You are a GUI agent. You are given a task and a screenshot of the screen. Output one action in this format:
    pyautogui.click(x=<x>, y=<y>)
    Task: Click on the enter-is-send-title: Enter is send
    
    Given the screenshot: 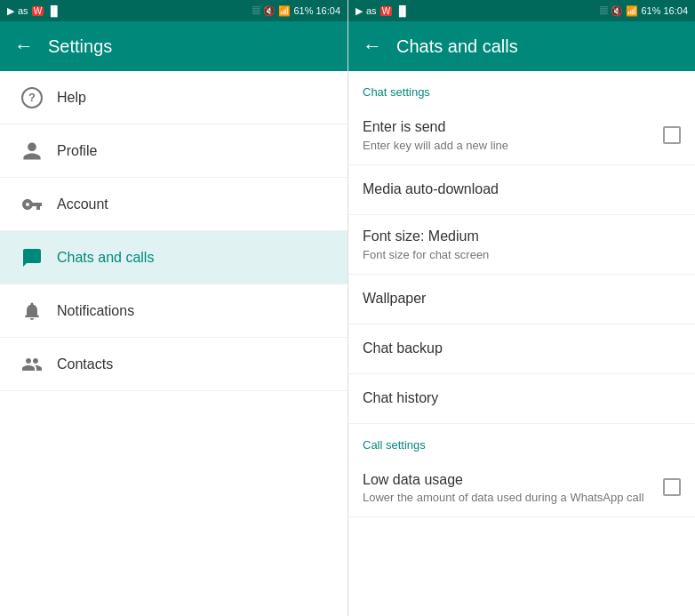 What is the action you would take?
    pyautogui.click(x=513, y=128)
    